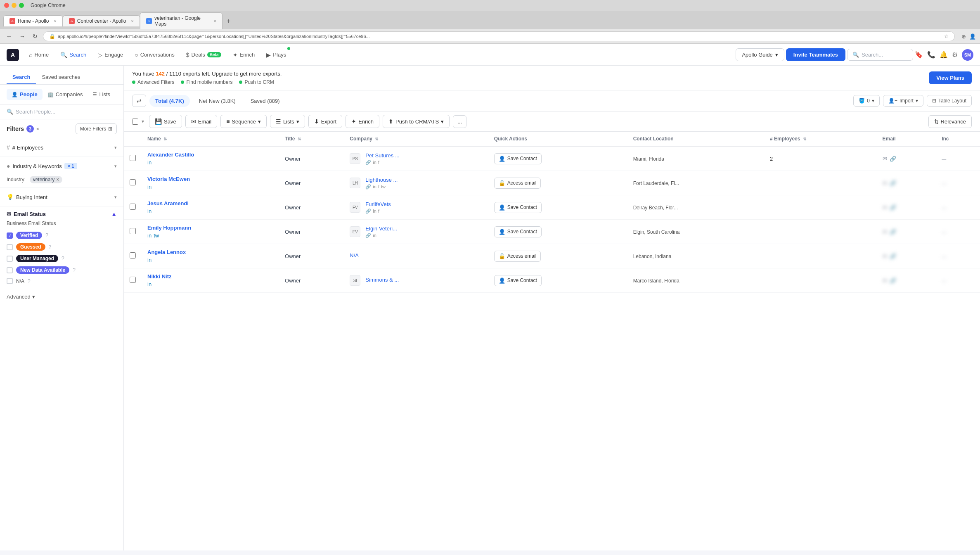 This screenshot has height=555, width=980. I want to click on company-name-link: Pet Sutures ..., so click(382, 155).